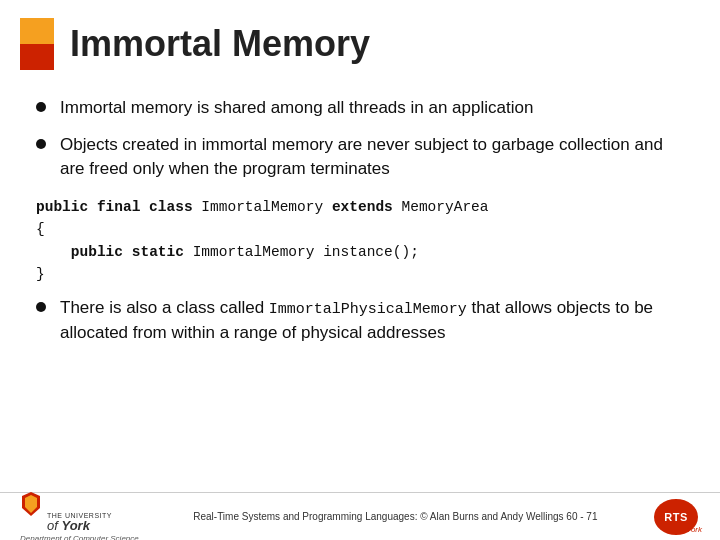  What do you see at coordinates (372, 108) in the screenshot?
I see `bullet-text-1: Immortal memory is shared among all thre…` at bounding box center [372, 108].